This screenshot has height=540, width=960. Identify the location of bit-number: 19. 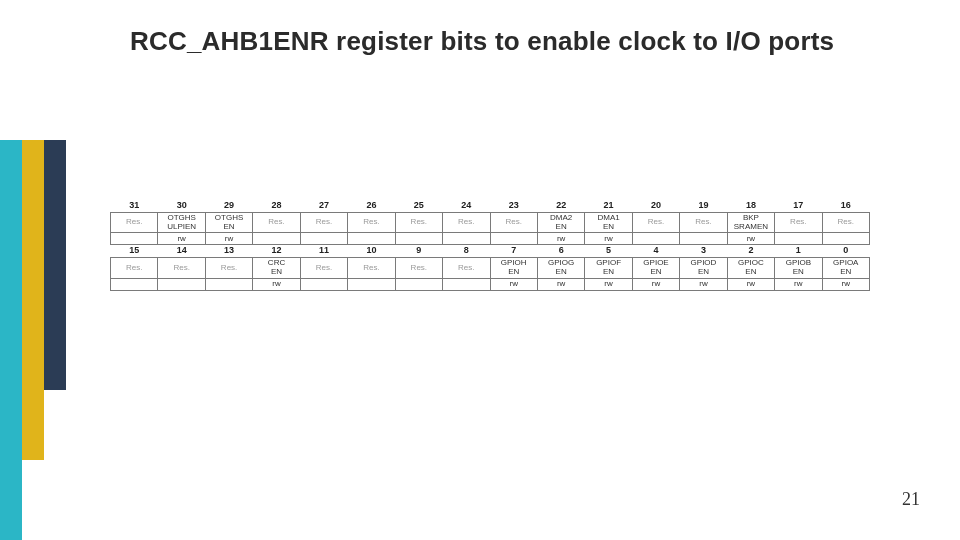
(704, 206).